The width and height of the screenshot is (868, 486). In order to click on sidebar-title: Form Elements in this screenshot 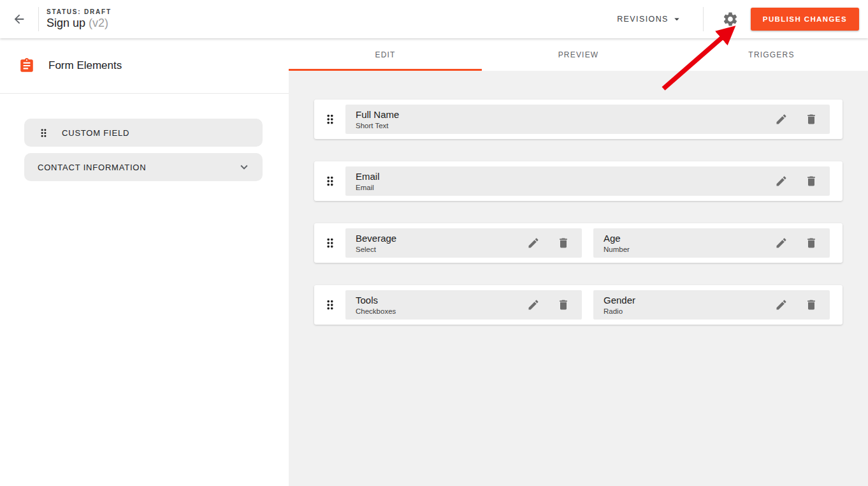, I will do `click(85, 66)`.